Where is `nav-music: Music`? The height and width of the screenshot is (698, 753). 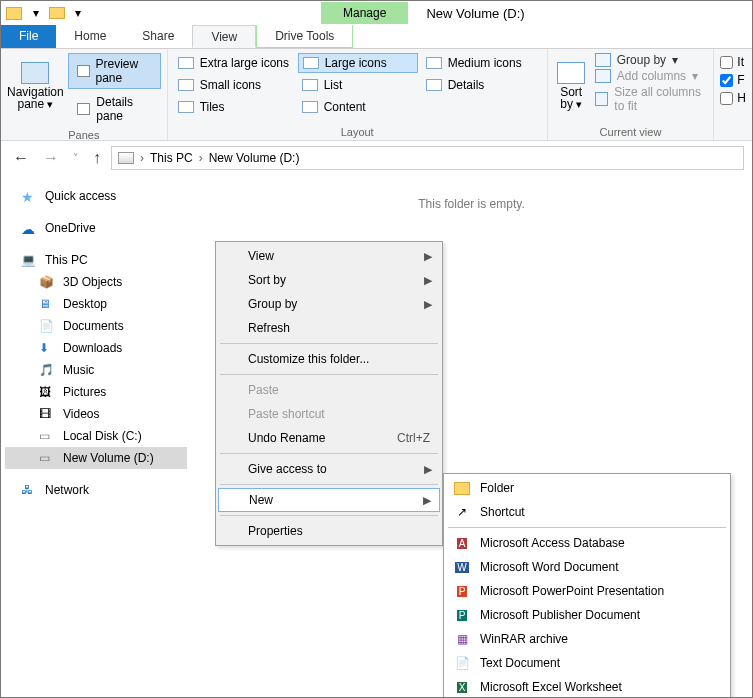
nav-music: Music is located at coordinates (96, 370).